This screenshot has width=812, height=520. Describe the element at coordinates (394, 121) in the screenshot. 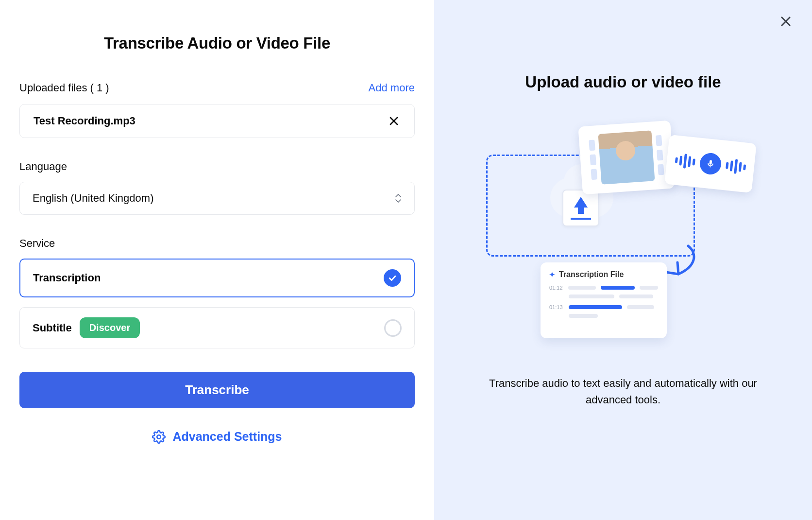

I see `remove-file-button` at that location.